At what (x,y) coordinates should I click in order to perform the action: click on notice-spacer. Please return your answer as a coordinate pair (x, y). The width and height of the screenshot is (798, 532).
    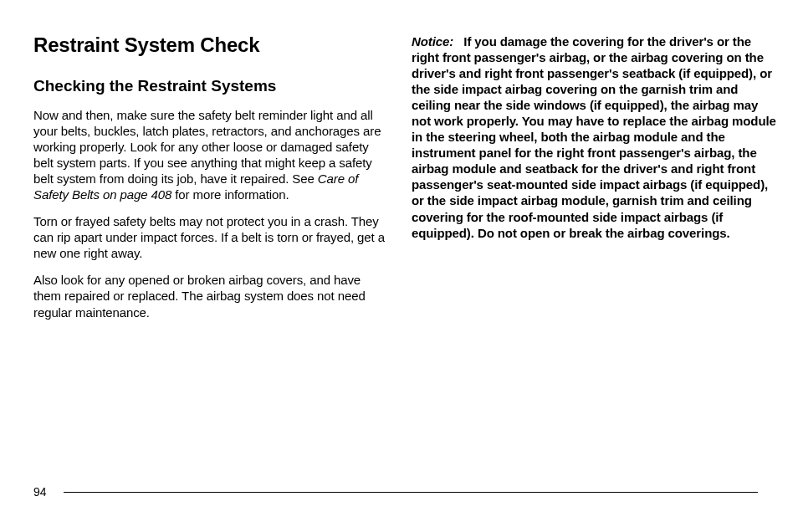
    Looking at the image, I should click on (458, 42).